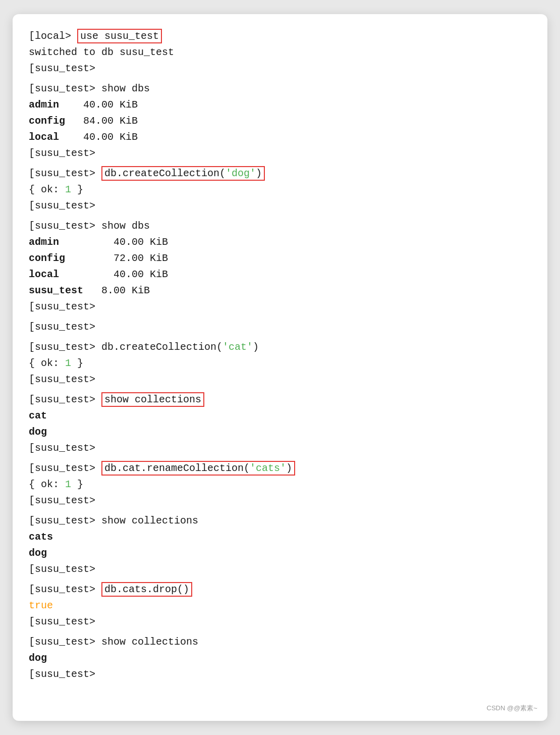 Image resolution: width=560 pixels, height=735 pixels. I want to click on cmd-use-susu-test: use susu_test, so click(120, 36).